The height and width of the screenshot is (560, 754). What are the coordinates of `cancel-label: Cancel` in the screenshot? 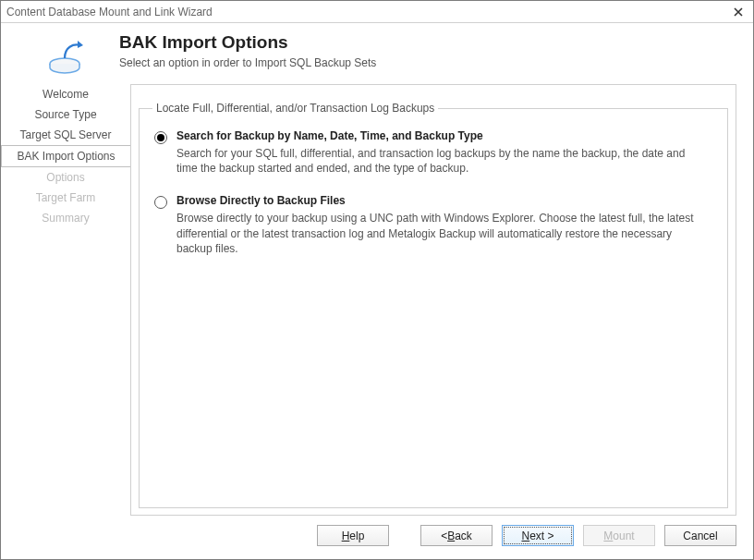 It's located at (700, 536).